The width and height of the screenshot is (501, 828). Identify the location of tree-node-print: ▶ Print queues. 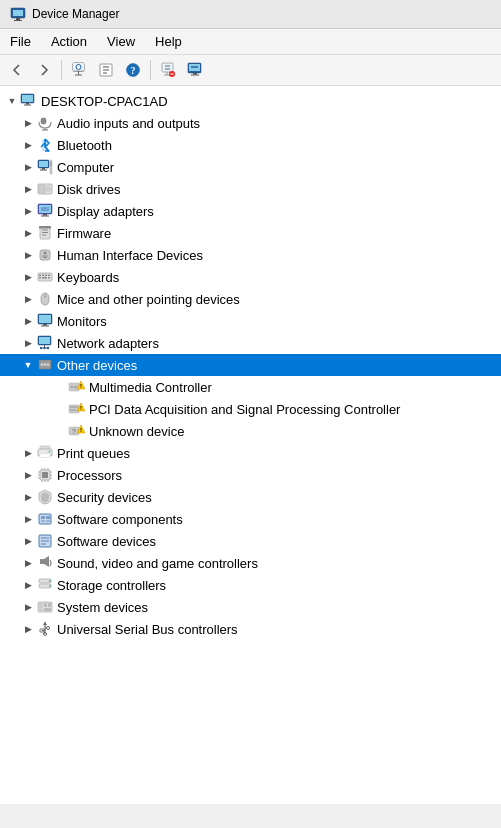
(250, 453).